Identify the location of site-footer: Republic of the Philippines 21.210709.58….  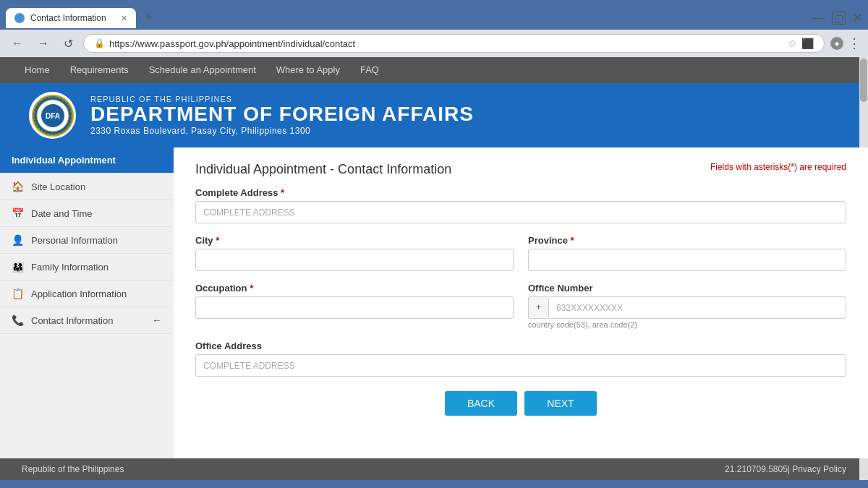
(434, 469).